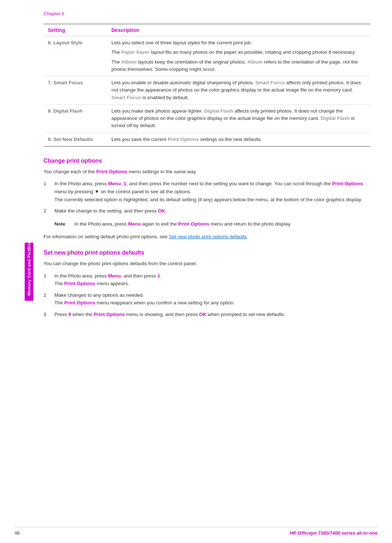  Describe the element at coordinates (196, 531) in the screenshot. I see `page-footer: 46 HP Officejet 7300/7400 series all-in-…` at that location.